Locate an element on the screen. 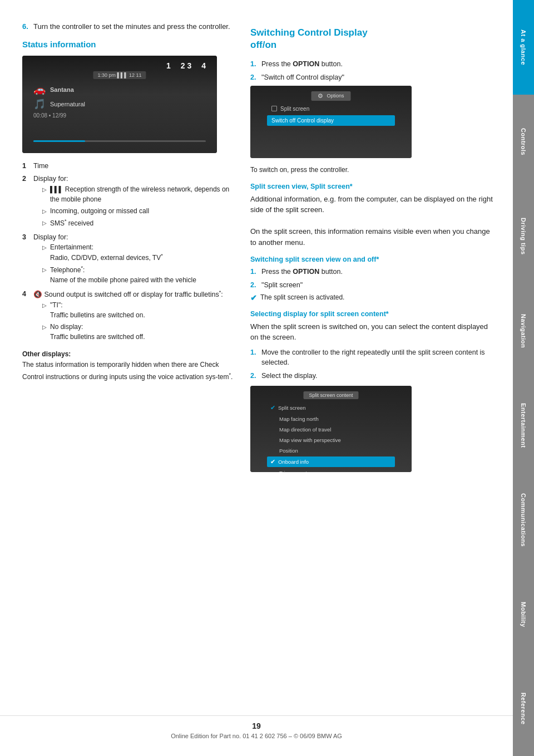 This screenshot has height=756, width=534. status-num-row: 1 2 3 4 is located at coordinates (186, 66).